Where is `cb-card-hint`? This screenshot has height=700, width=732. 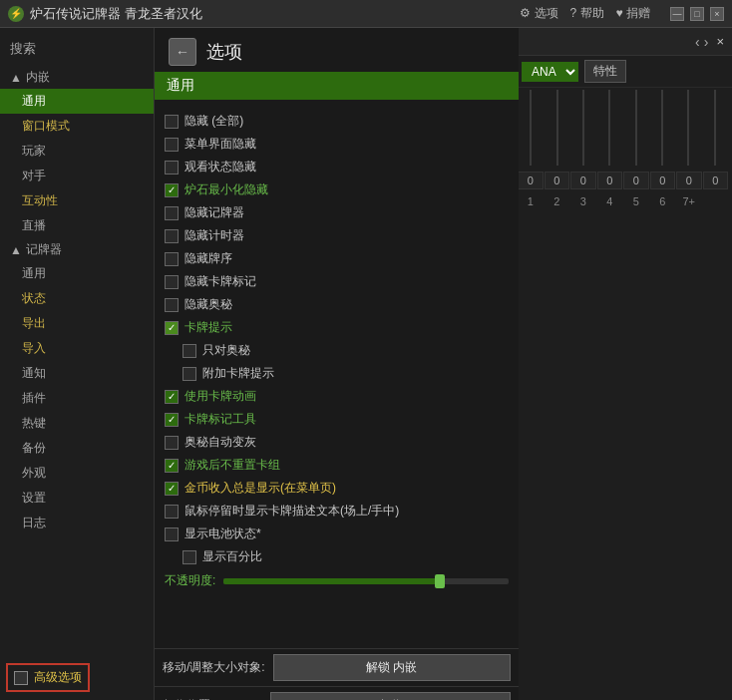
cb-card-hint is located at coordinates (172, 328).